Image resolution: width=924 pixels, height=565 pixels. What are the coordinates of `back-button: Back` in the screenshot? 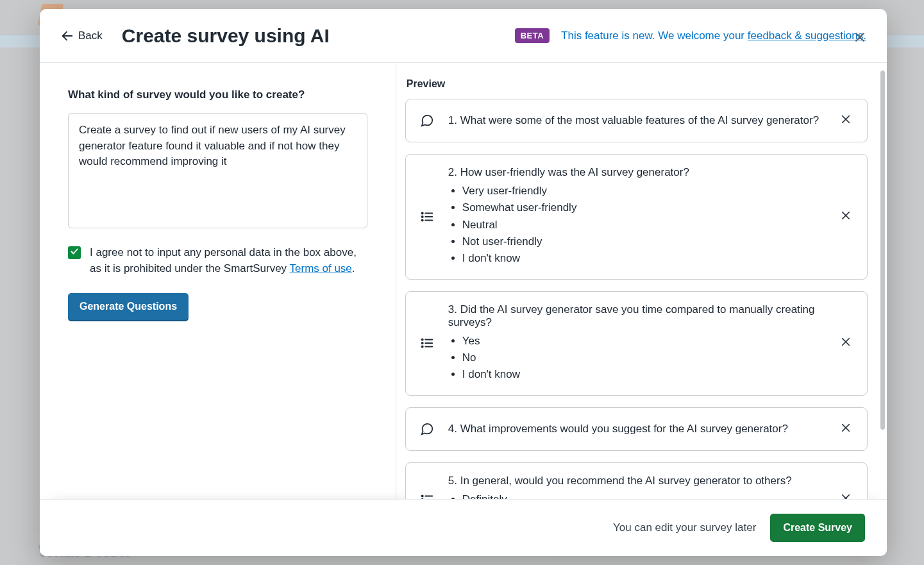 It's located at (81, 36).